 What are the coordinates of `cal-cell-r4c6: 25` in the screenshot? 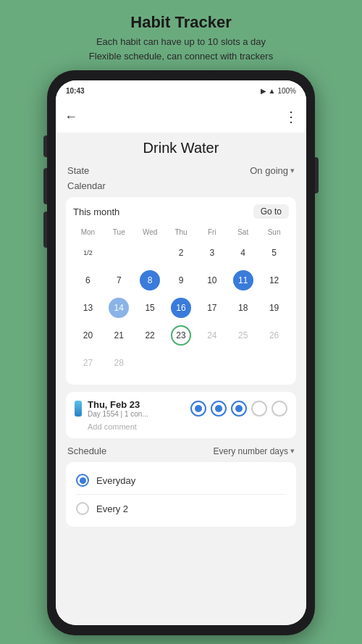 It's located at (243, 335).